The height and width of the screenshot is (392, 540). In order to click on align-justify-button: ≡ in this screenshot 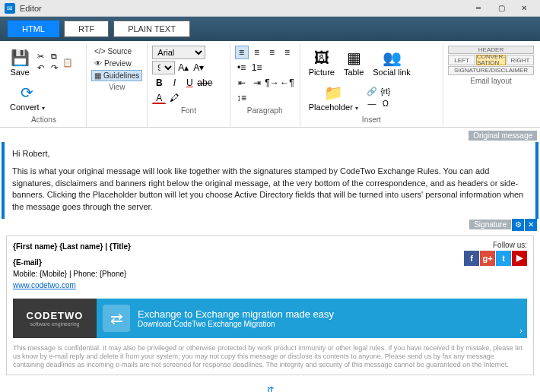, I will do `click(287, 52)`.